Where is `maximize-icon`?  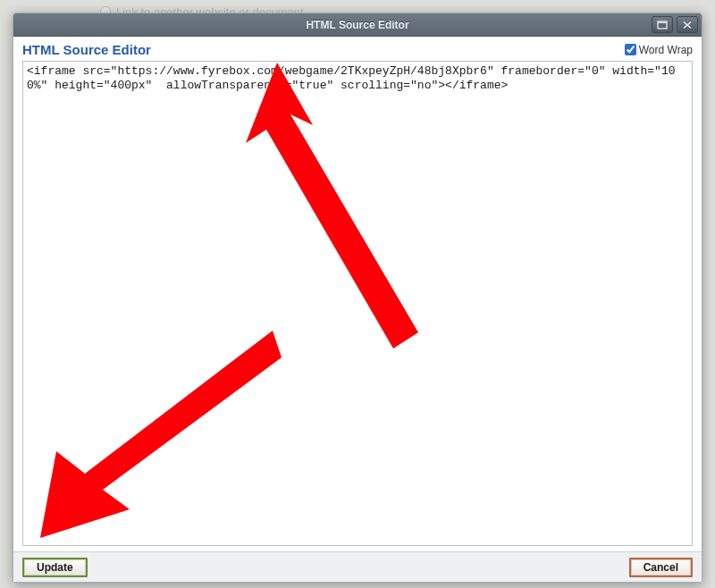 maximize-icon is located at coordinates (662, 25).